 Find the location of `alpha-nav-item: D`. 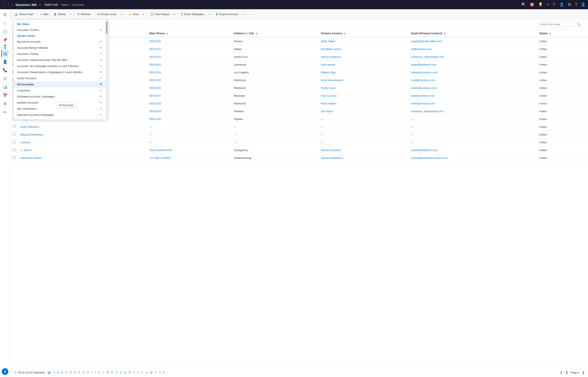

alpha-nav-item: D is located at coordinates (71, 373).